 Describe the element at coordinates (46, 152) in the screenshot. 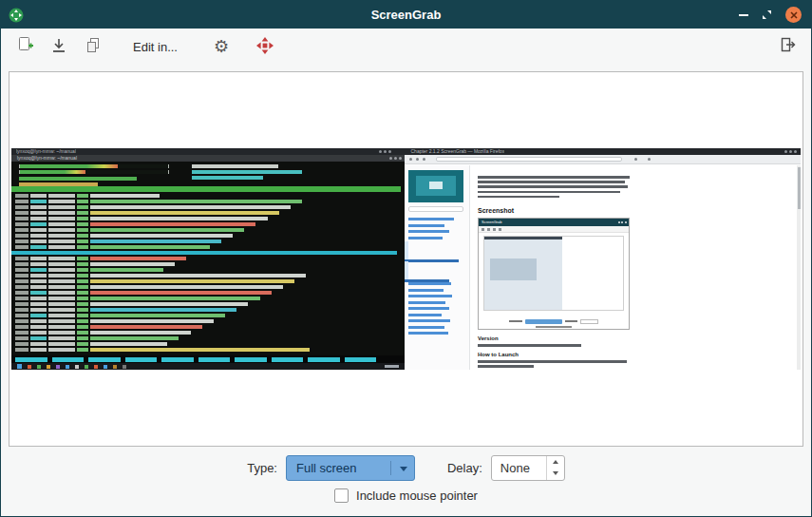

I see `captured-terminal-title: lynxoq@lyn-mmw: ~/manual` at that location.